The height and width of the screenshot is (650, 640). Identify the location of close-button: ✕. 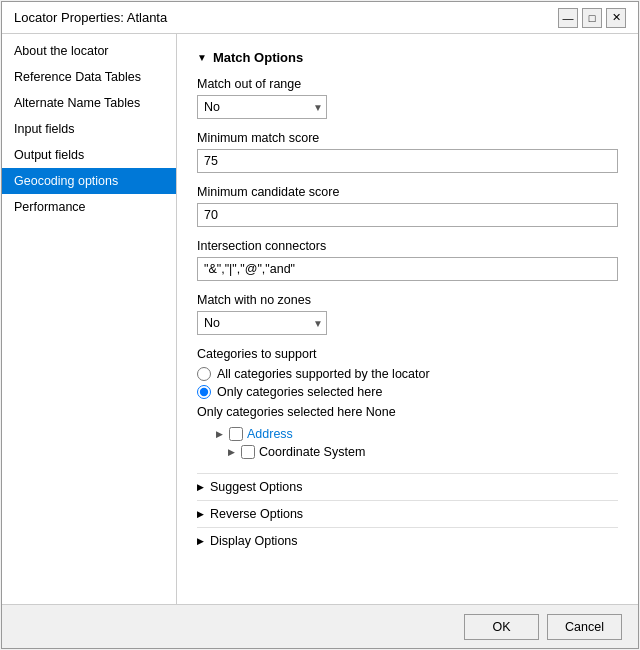
(616, 18).